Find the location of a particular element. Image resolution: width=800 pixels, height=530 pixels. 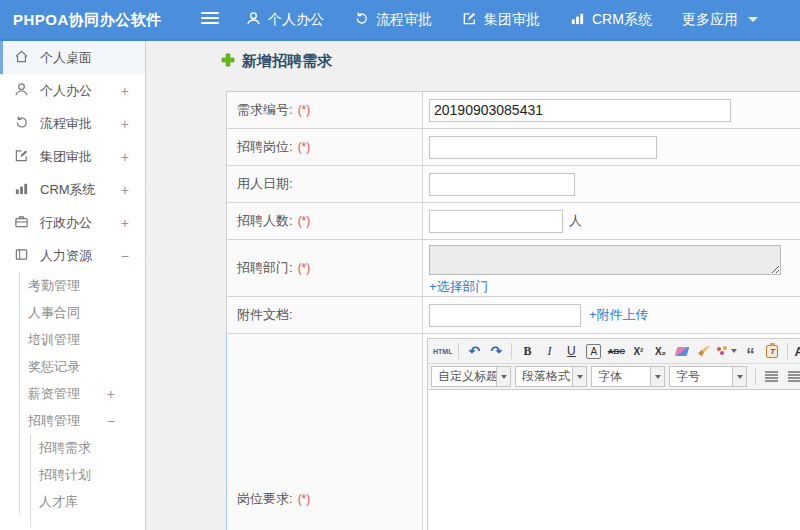

bold-button: B is located at coordinates (527, 351).